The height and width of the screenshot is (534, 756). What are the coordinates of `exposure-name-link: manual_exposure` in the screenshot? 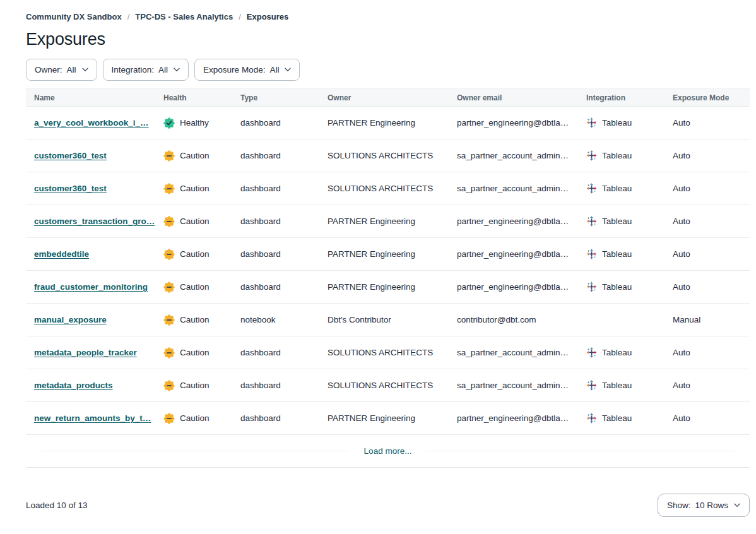 It's located at (71, 319).